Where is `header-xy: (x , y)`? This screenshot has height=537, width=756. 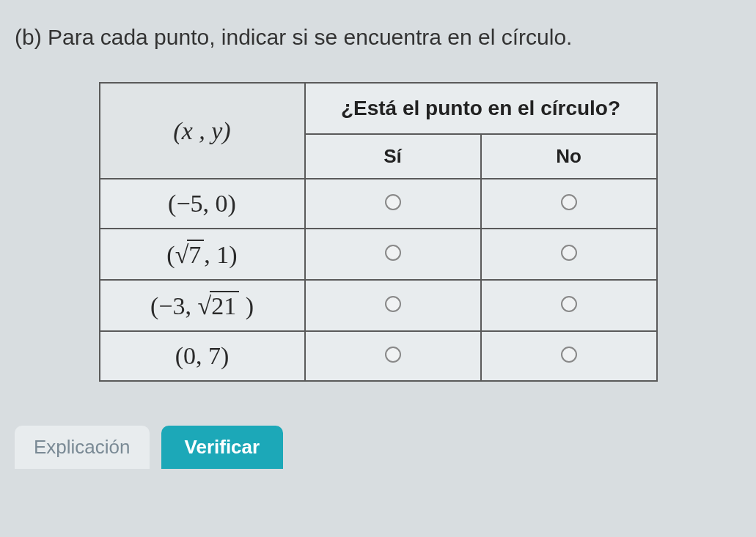 header-xy: (x , y) is located at coordinates (202, 130).